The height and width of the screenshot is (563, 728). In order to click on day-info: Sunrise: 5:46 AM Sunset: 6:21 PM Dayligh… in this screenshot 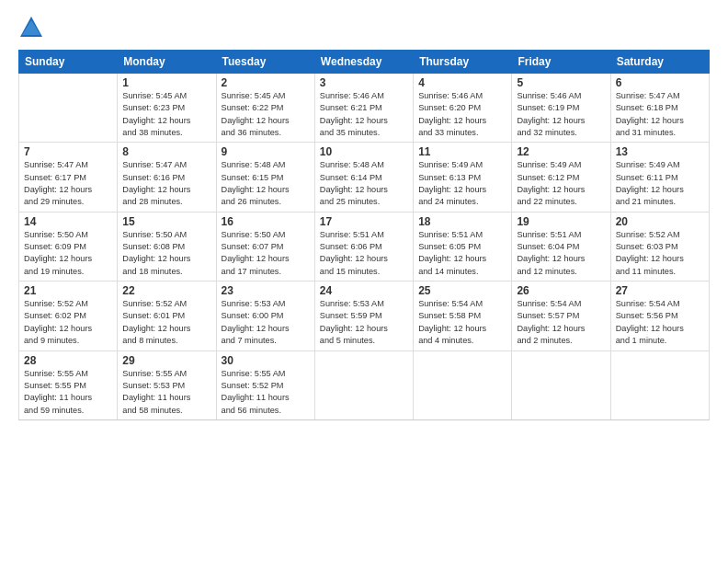, I will do `click(364, 114)`.